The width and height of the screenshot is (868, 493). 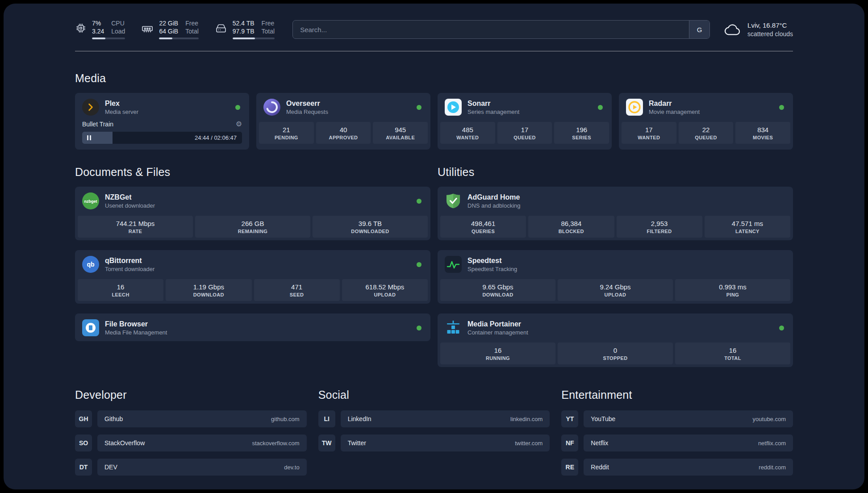 I want to click on stat-value: 945, so click(x=400, y=130).